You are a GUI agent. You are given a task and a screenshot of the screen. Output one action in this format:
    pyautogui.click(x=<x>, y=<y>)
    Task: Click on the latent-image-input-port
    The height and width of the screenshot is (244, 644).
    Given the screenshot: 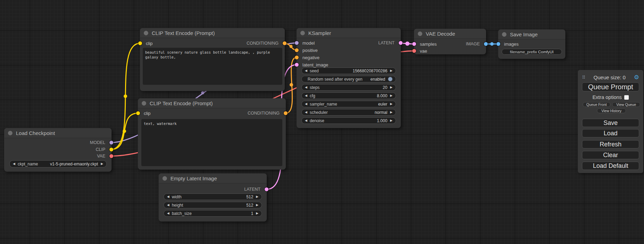 What is the action you would take?
    pyautogui.click(x=297, y=65)
    